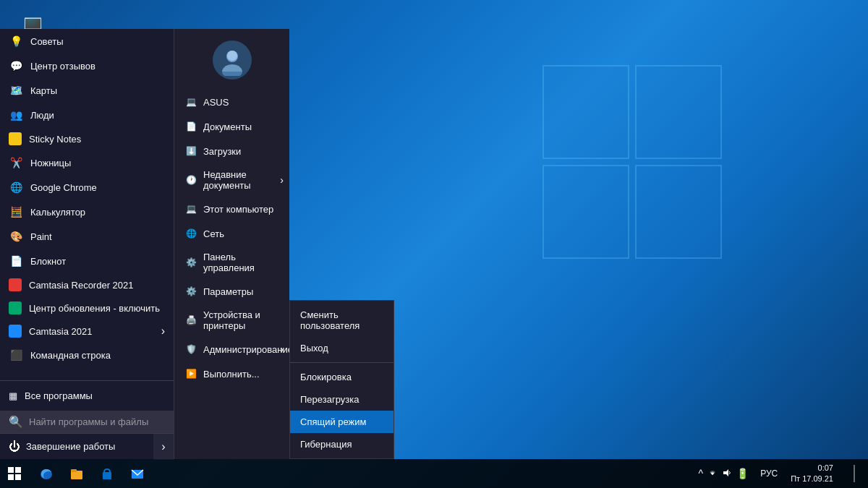 The image size is (868, 488). Describe the element at coordinates (16, 115) in the screenshot. I see `people-icon: 👥` at that location.